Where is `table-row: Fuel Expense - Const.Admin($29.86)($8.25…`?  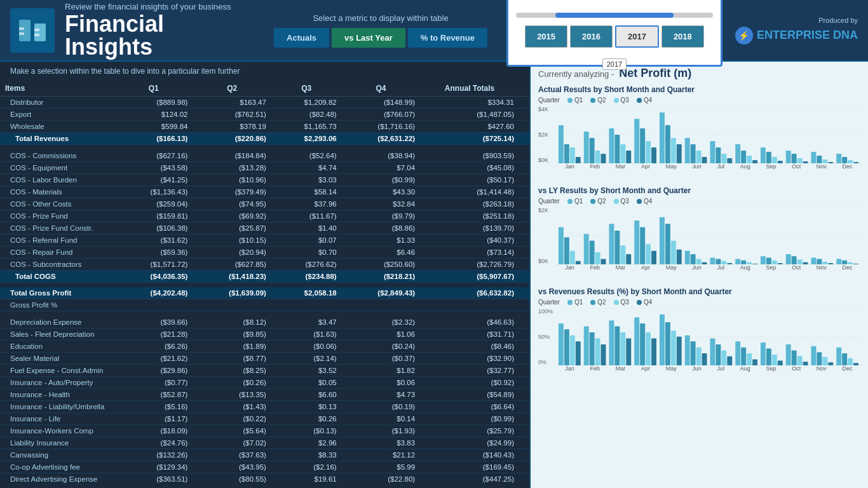
table-row: Fuel Expense - Const.Admin($29.86)($8.25… is located at coordinates (264, 370).